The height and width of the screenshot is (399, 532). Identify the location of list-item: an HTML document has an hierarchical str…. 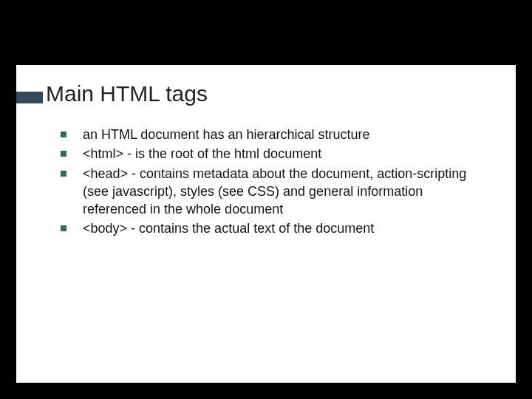
(275, 134).